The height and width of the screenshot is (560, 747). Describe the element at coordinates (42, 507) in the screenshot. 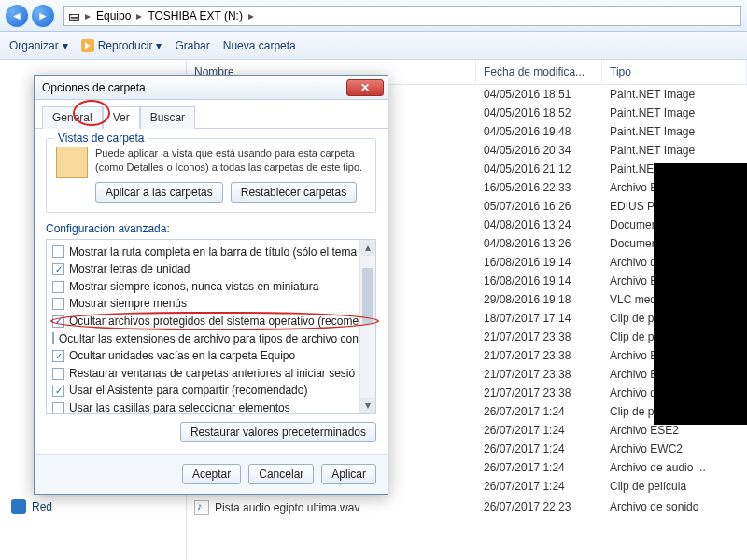

I see `sidebar-item-label: Red` at that location.